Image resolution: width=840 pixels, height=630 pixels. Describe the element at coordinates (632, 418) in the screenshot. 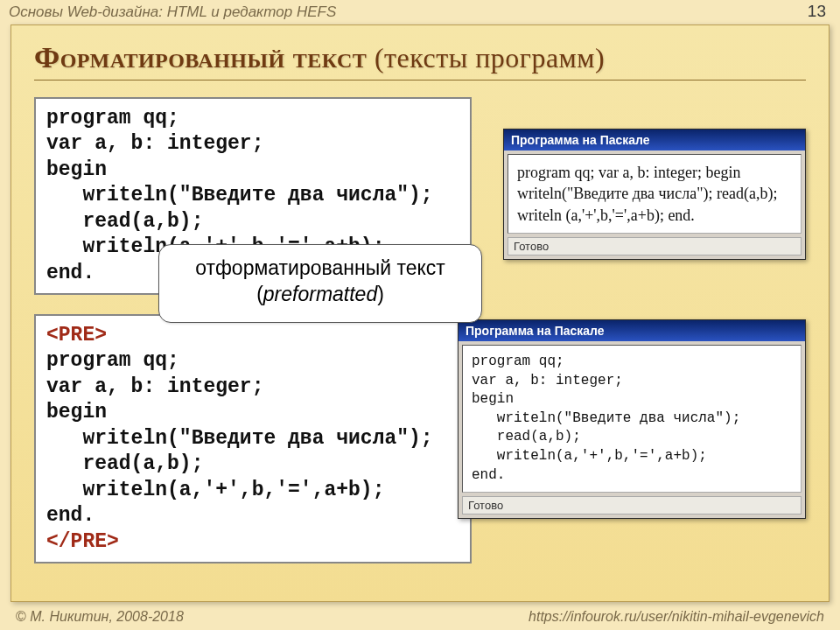

I see `browser-content-pre: program qq; var a, b: integer; begin wri…` at that location.